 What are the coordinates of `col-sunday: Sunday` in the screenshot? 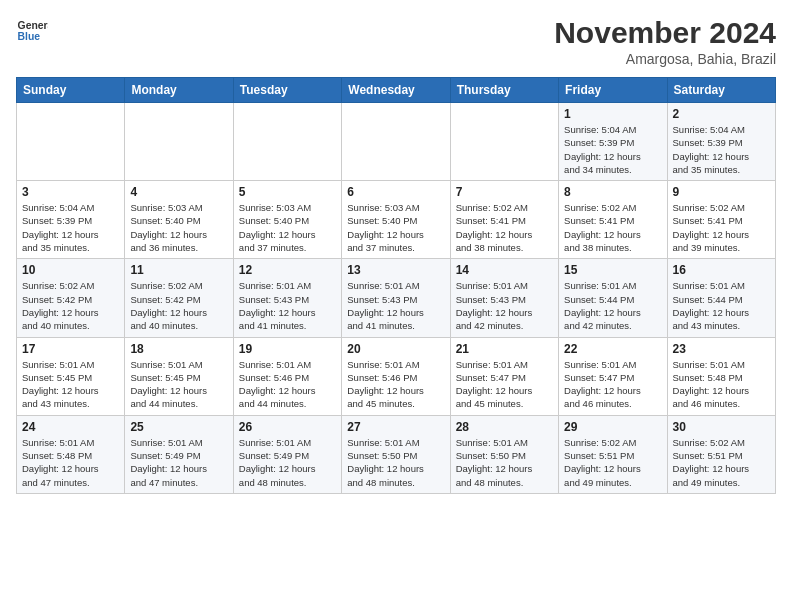 It's located at (71, 90).